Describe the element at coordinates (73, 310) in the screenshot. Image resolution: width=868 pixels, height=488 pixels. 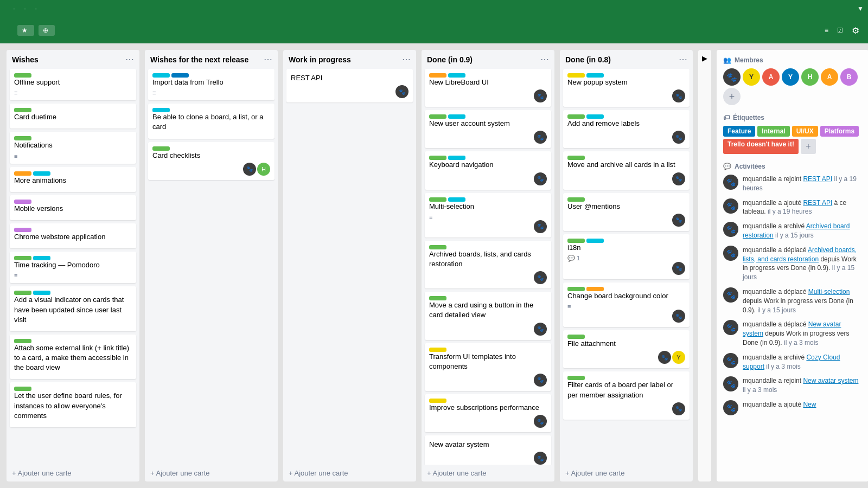
I see `card-title-w8: Add a visual indicator on cards that hav…` at that location.